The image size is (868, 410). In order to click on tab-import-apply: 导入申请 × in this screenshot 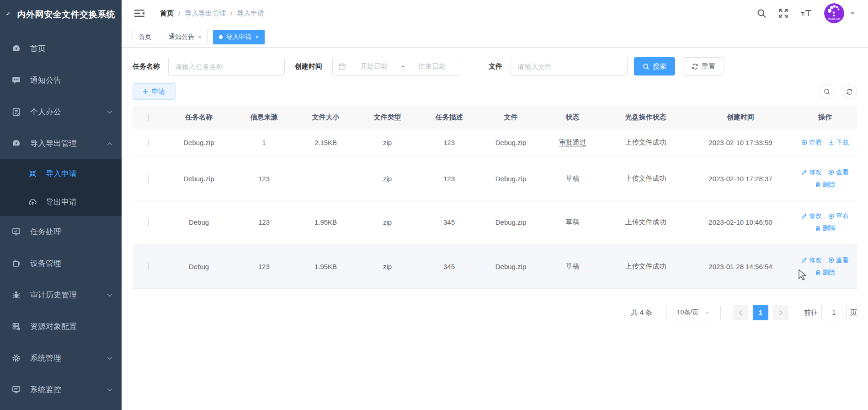, I will do `click(239, 37)`.